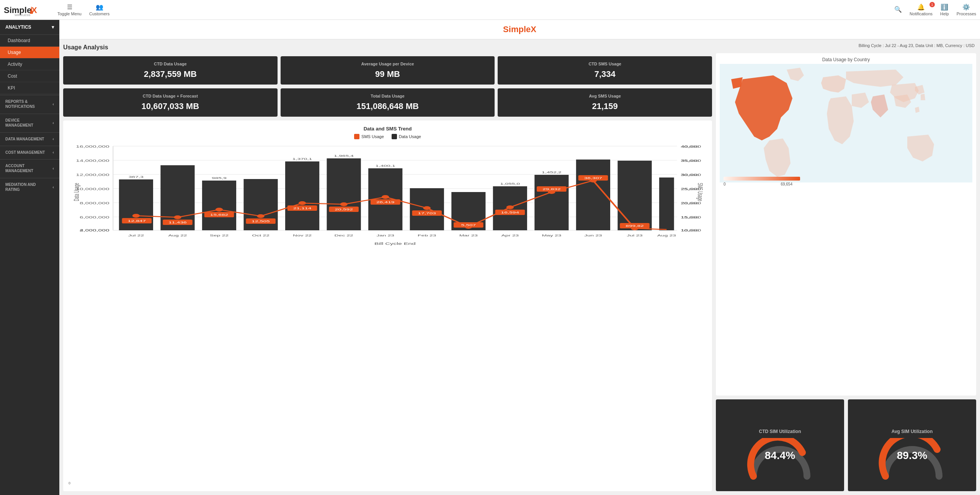 This screenshot has width=980, height=495. What do you see at coordinates (95, 217) in the screenshot?
I see `svg-text: 6,000,000` at bounding box center [95, 217].